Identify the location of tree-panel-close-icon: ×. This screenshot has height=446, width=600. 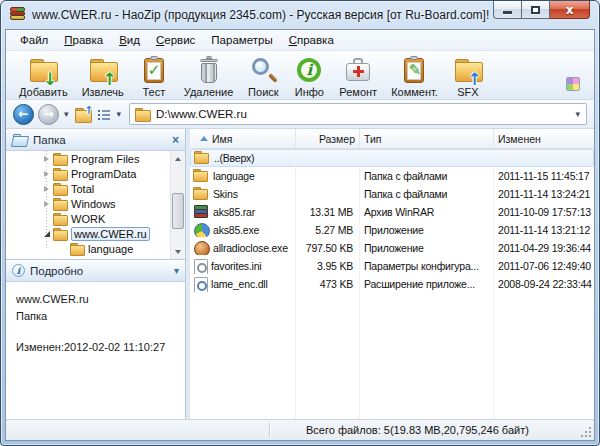
(176, 140).